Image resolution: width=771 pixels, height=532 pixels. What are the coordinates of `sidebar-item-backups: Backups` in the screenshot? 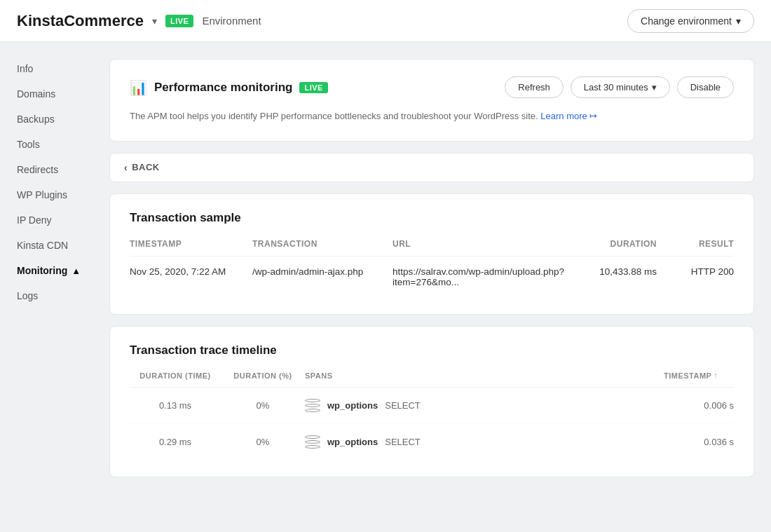 It's located at (49, 119).